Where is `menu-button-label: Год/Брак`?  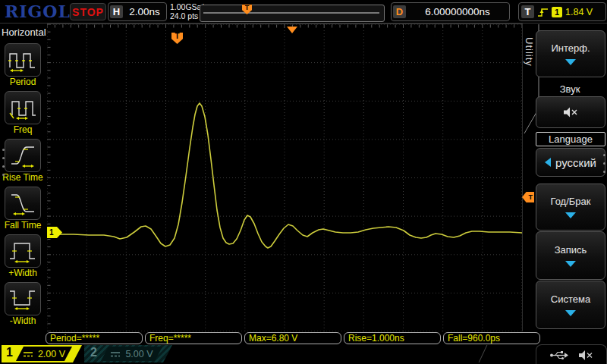
menu-button-label: Год/Брак is located at coordinates (571, 202).